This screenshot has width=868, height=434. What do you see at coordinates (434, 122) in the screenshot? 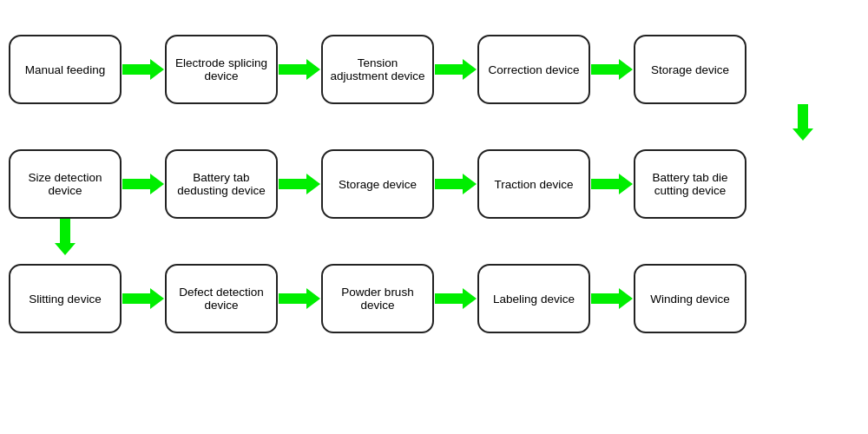
I see `down-arrow-row1` at bounding box center [434, 122].